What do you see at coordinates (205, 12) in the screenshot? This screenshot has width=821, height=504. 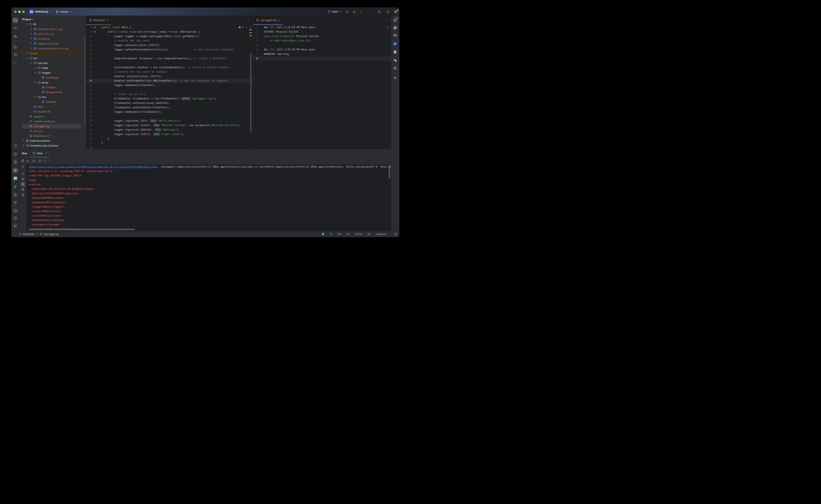 I see `title-bar: WS WebStudy master Main` at bounding box center [205, 12].